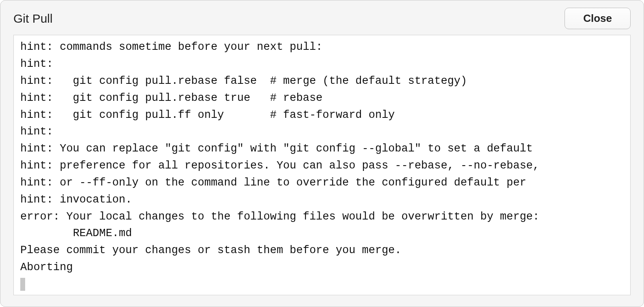  Describe the element at coordinates (33, 19) in the screenshot. I see `dialog-title: Git Pull` at that location.